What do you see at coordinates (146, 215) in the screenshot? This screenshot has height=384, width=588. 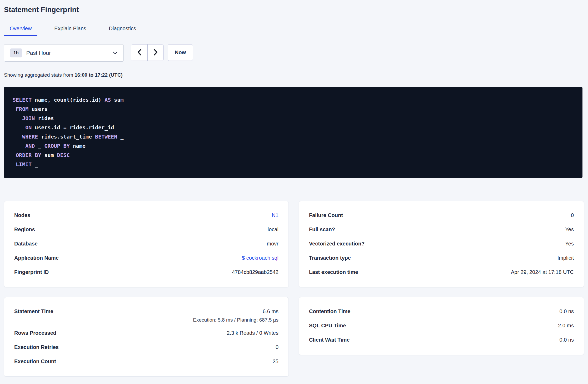 I see `summary-row: NodesN1` at bounding box center [146, 215].